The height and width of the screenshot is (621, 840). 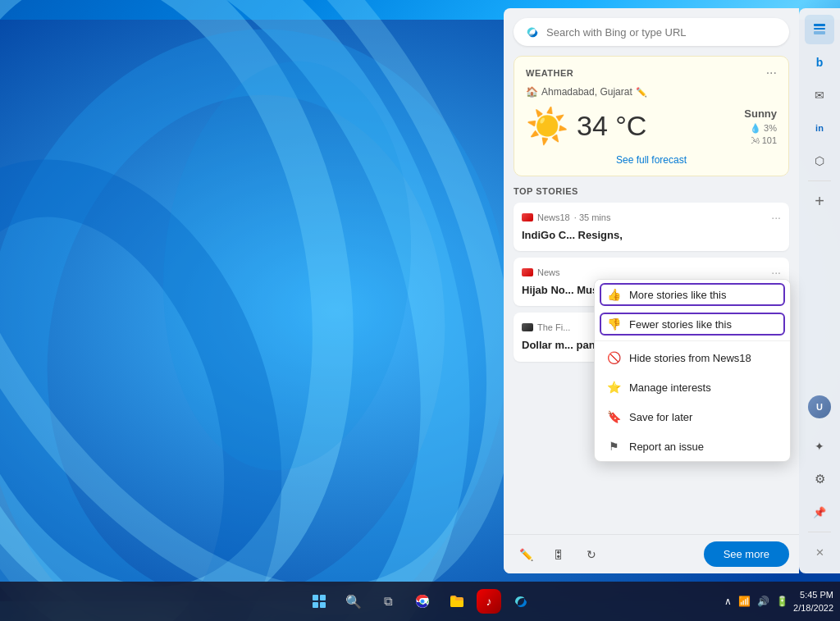 What do you see at coordinates (776, 272) in the screenshot?
I see `news-more-button-2: ···` at bounding box center [776, 272].